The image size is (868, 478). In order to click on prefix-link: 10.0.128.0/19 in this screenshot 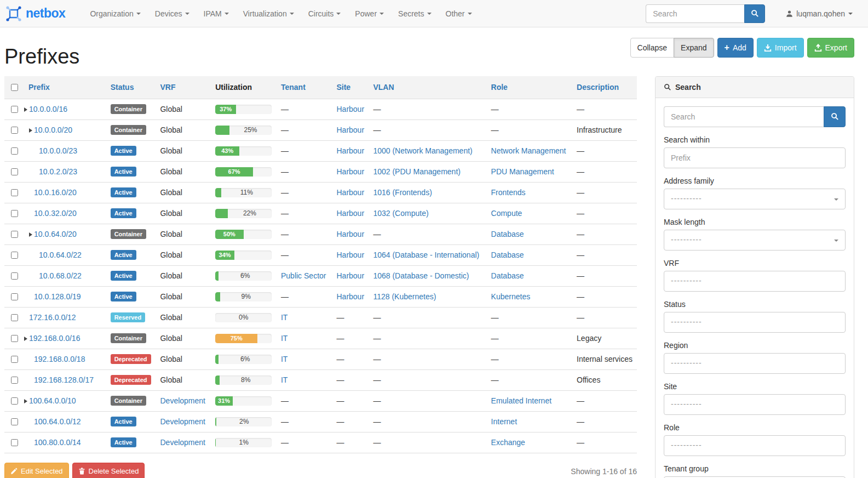, I will do `click(58, 297)`.